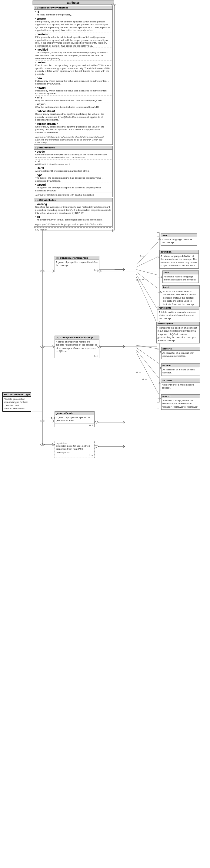 This screenshot has width=210, height=868. Describe the element at coordinates (74, 449) in the screenshot. I see `any-other-desc: Extension point for user-defined propert…` at that location.